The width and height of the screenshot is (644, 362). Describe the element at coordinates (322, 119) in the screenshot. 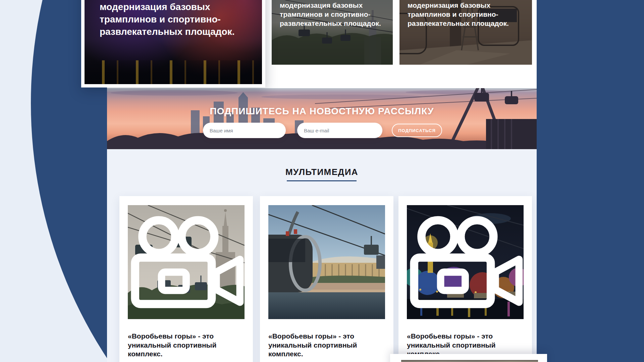

I see `sunset-city-silhouettes` at that location.